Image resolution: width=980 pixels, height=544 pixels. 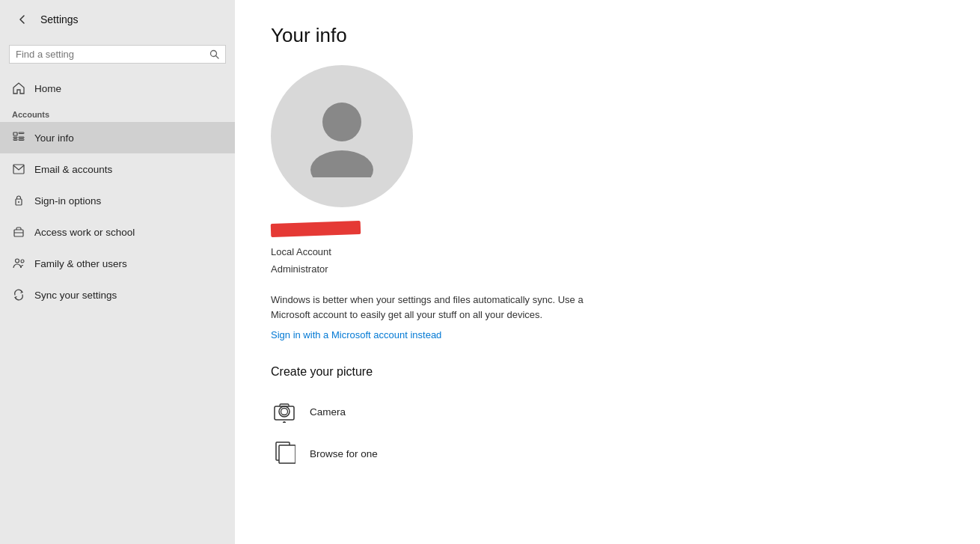 I want to click on person-silhouette-icon, so click(x=342, y=136).